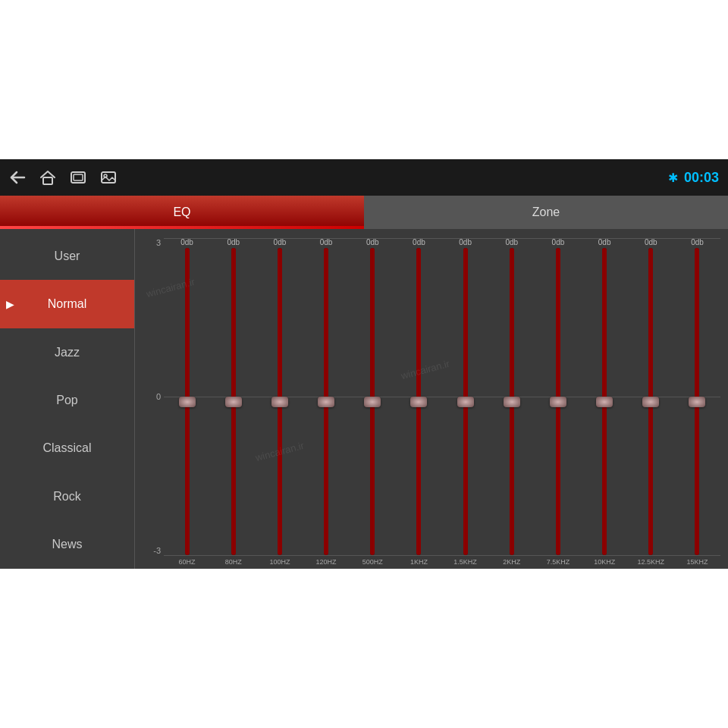  I want to click on eq-band-500HZ: 0db, so click(373, 397).